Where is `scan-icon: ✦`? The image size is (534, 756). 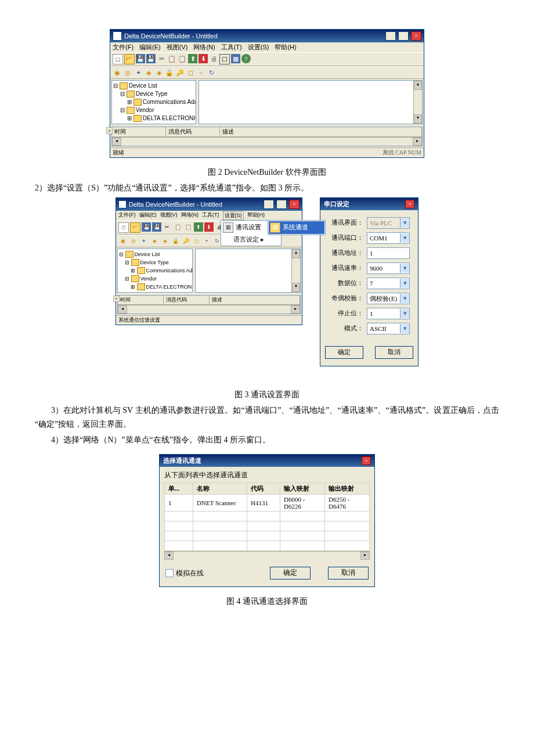 scan-icon: ✦ is located at coordinates (138, 73).